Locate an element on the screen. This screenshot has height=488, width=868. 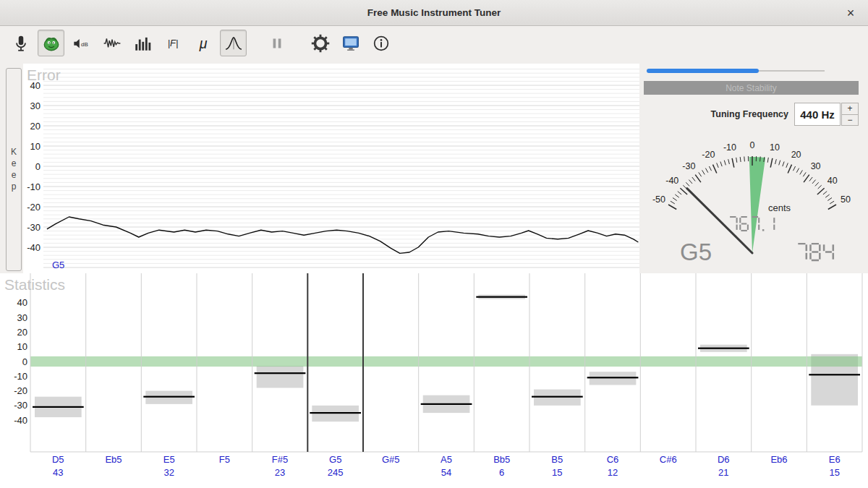
svg-text: 32 is located at coordinates (169, 473).